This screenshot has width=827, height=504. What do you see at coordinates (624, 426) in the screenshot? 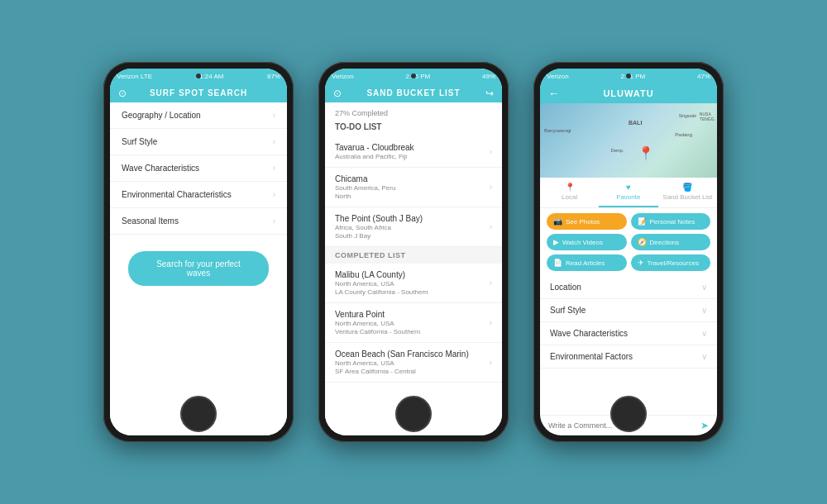
I see `comment-input` at bounding box center [624, 426].